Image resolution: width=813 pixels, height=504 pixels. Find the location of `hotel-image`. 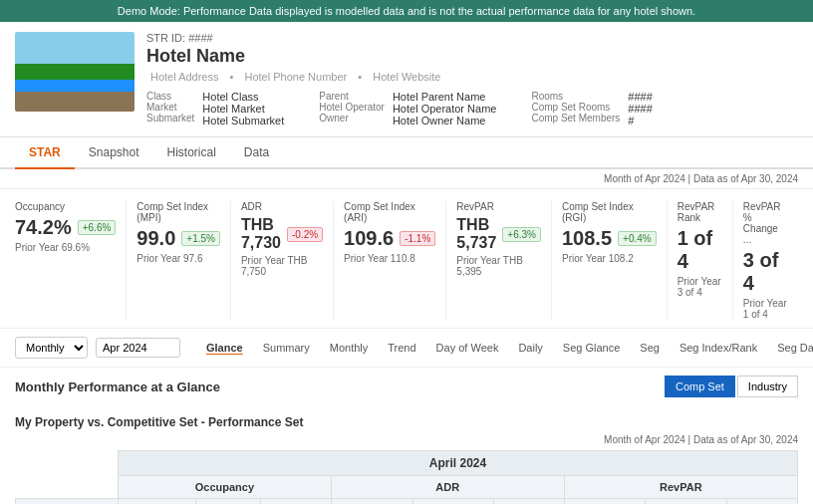

hotel-image is located at coordinates (75, 72).